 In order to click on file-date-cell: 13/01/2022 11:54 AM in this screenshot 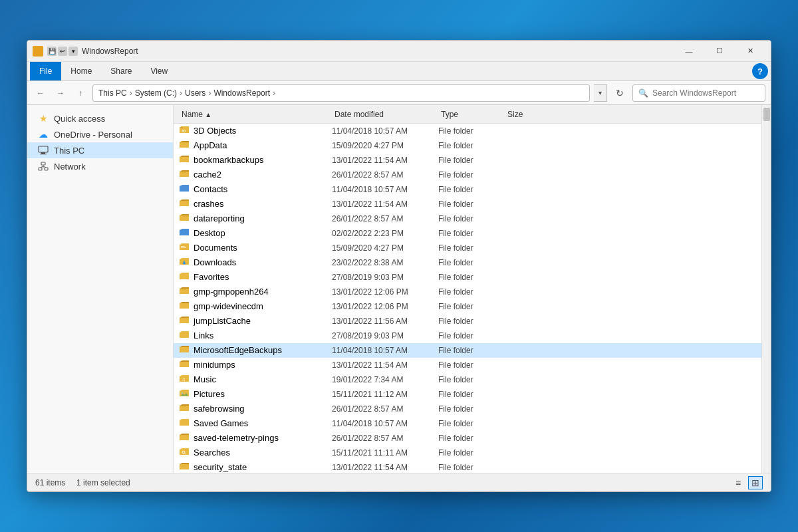, I will do `click(385, 467)`.